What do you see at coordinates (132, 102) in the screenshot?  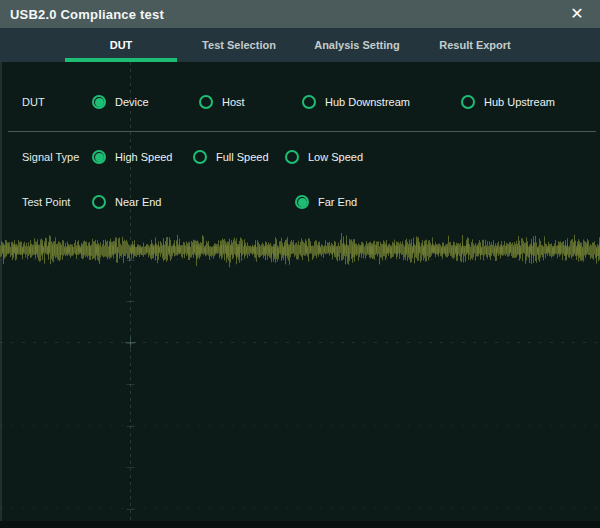 I see `radio-label: Device` at bounding box center [132, 102].